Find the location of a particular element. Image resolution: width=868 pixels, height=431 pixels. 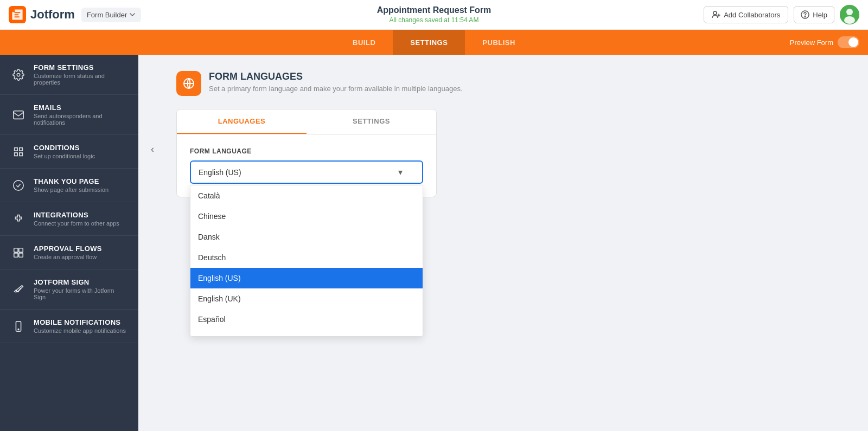

sidebar-conditions-subtitle: Set up conditional logic is located at coordinates (64, 156).